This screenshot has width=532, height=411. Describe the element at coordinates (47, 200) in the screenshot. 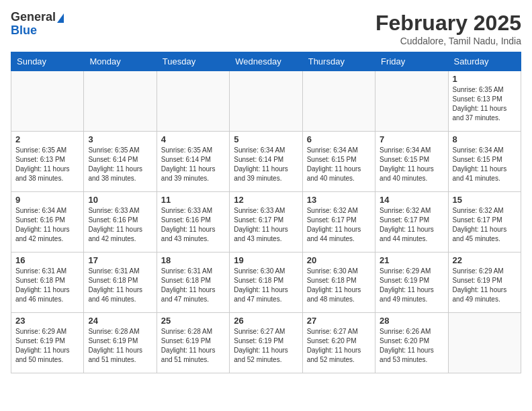

I see `day-number: 9` at that location.